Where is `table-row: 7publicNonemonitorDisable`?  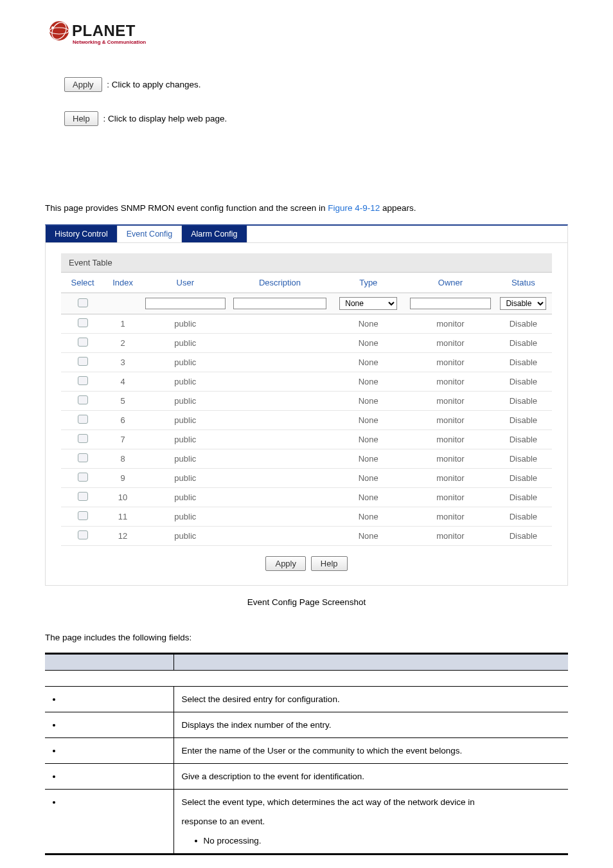
table-row: 7publicNonemonitorDisable is located at coordinates (306, 440).